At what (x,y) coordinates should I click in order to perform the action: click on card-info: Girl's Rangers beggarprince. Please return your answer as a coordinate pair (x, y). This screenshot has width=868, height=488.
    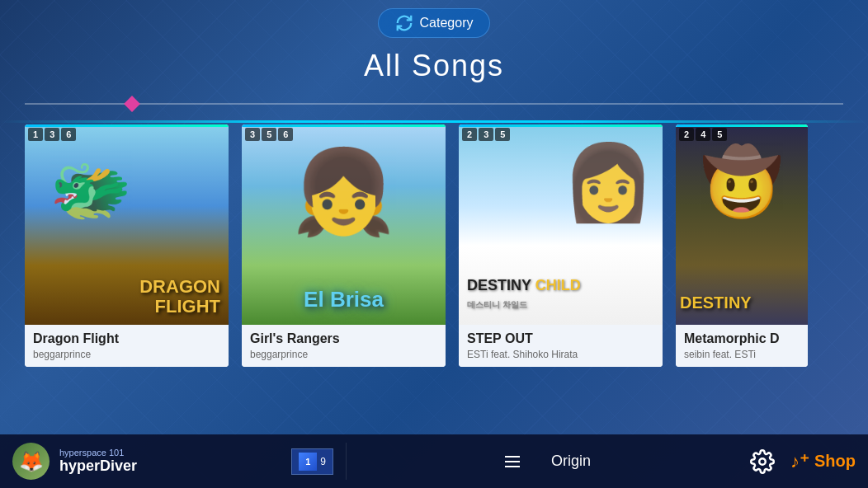
    Looking at the image, I should click on (343, 346).